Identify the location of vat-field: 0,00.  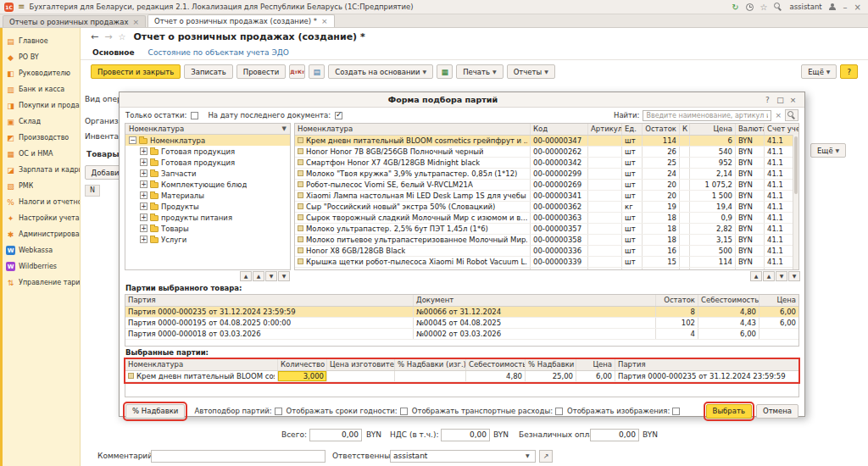
(465, 435).